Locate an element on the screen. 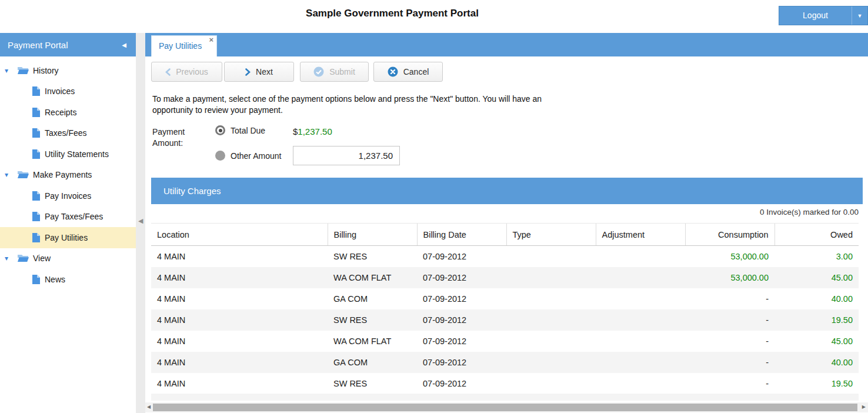 Image resolution: width=868 pixels, height=413 pixels. total-due-option: Total Due is located at coordinates (240, 131).